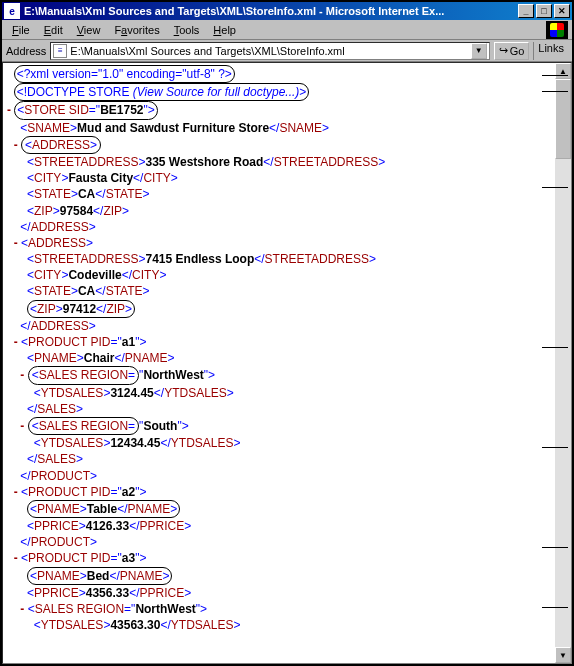 This screenshot has width=574, height=666. Describe the element at coordinates (557, 30) in the screenshot. I see `ie-logo` at that location.